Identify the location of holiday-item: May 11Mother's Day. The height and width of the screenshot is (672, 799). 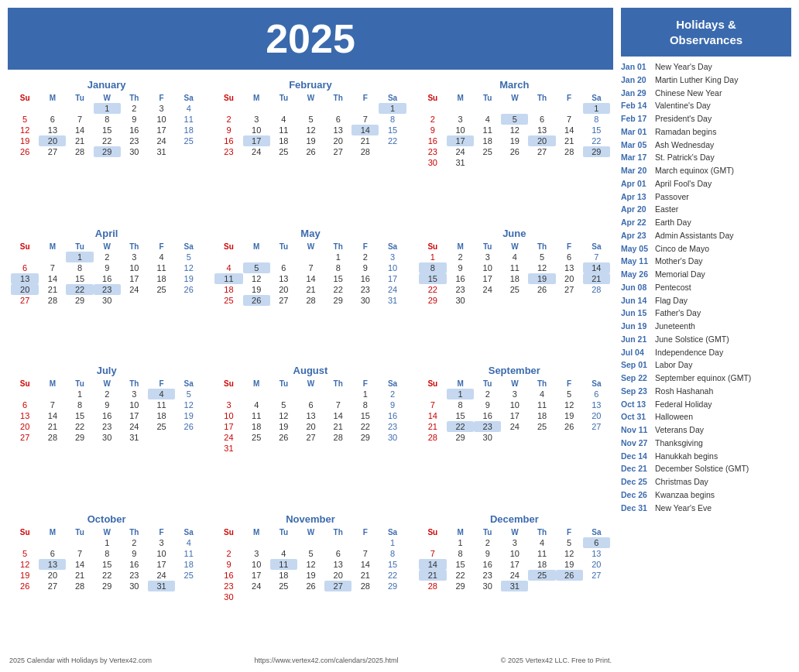
(706, 262).